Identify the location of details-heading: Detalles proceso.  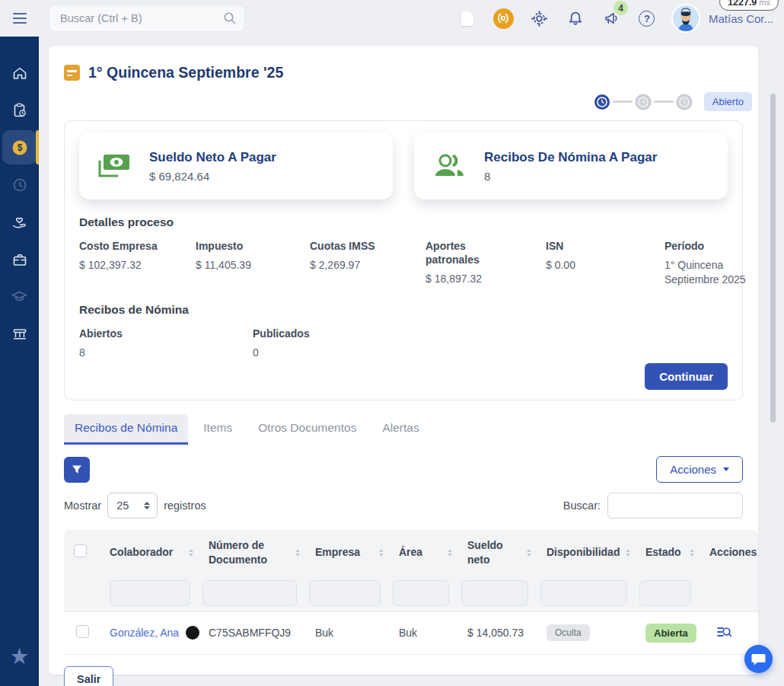
(403, 222).